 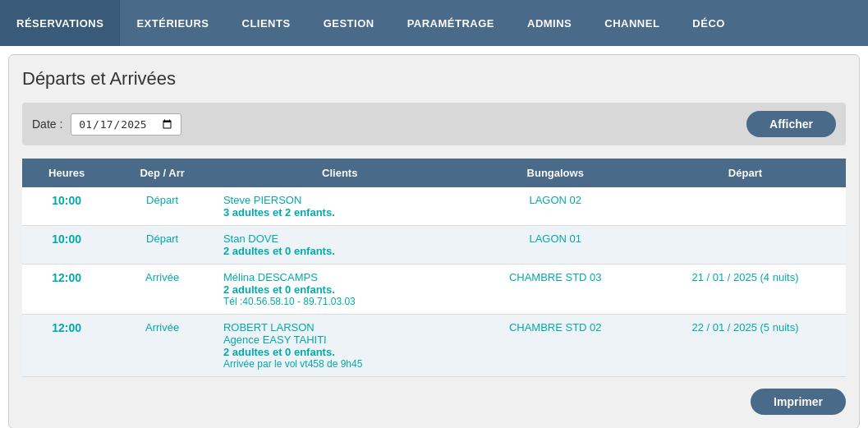 What do you see at coordinates (340, 289) in the screenshot?
I see `cell-client: Mélina DESCAMPS2 adultes et 0 enfants.Té…` at bounding box center [340, 289].